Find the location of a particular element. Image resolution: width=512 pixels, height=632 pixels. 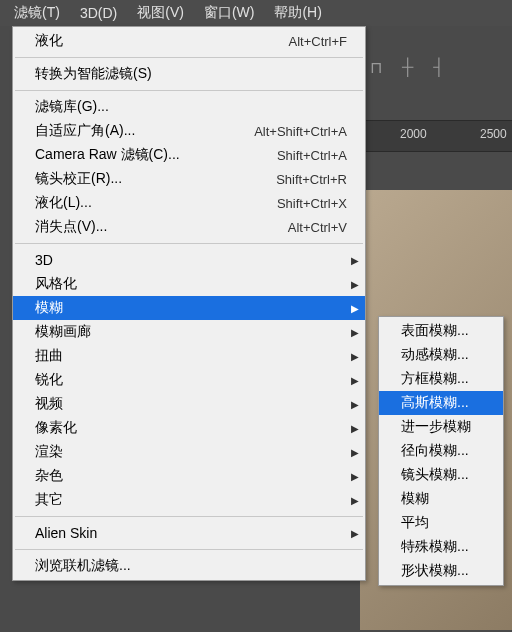

menu-item-label: 视频 is located at coordinates (191, 404).